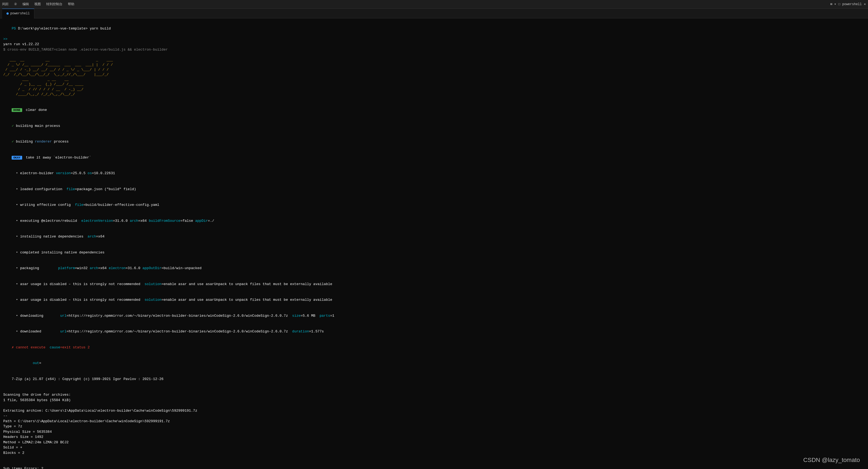 This screenshot has width=868, height=469. Describe the element at coordinates (434, 158) in the screenshot. I see `okay-line: OKAY take it away `electron-builder`` at that location.